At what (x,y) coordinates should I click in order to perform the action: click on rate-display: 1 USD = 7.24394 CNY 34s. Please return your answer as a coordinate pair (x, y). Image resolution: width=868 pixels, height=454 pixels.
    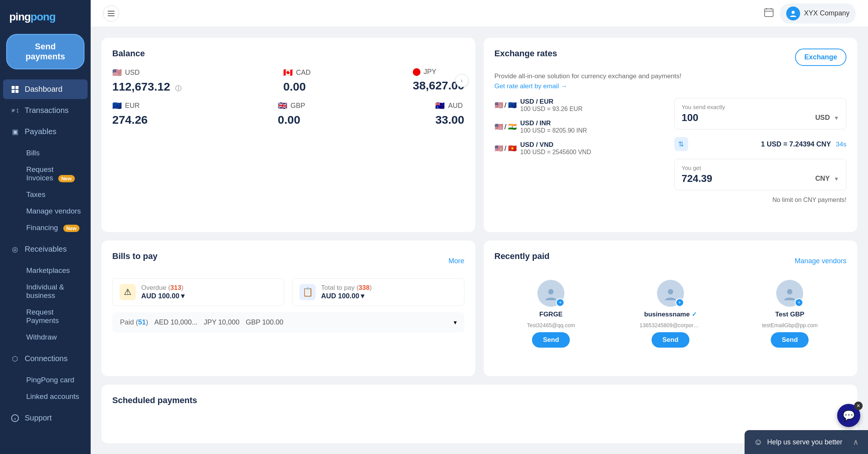
    Looking at the image, I should click on (804, 144).